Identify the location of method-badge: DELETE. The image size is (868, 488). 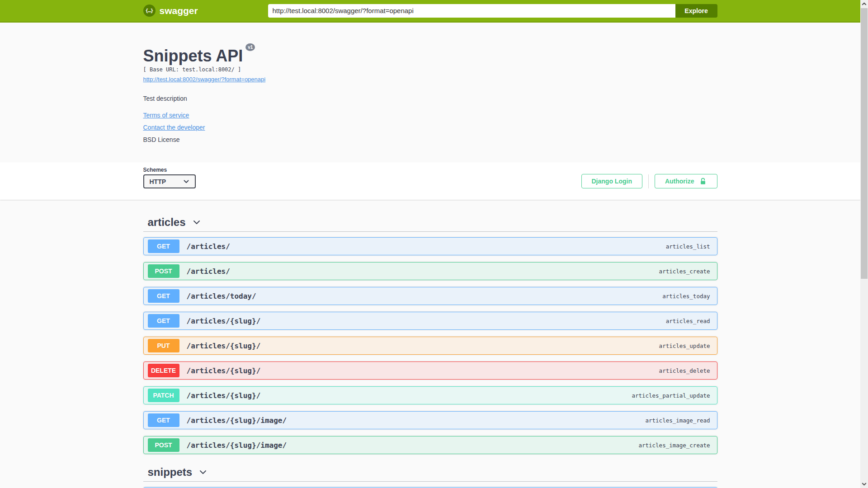
(164, 371).